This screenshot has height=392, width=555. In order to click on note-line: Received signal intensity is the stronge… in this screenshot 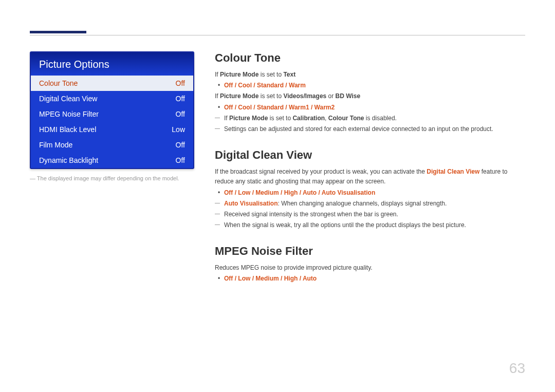, I will do `click(370, 215)`.